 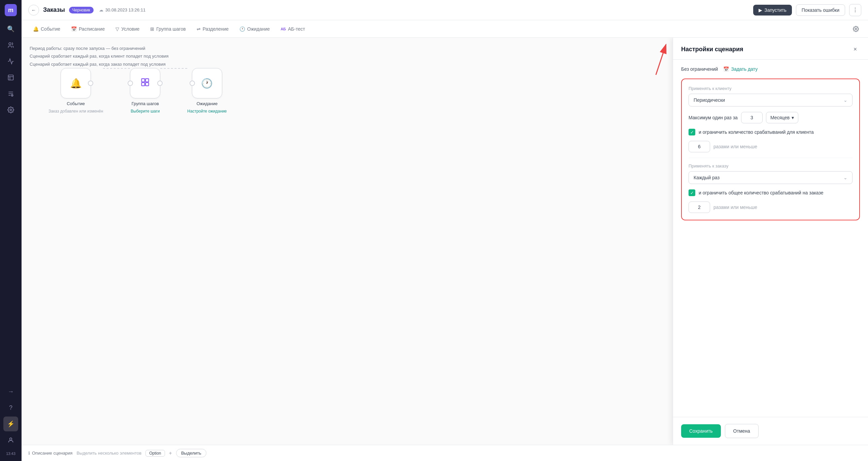 I want to click on step-group-node-box, so click(x=145, y=83).